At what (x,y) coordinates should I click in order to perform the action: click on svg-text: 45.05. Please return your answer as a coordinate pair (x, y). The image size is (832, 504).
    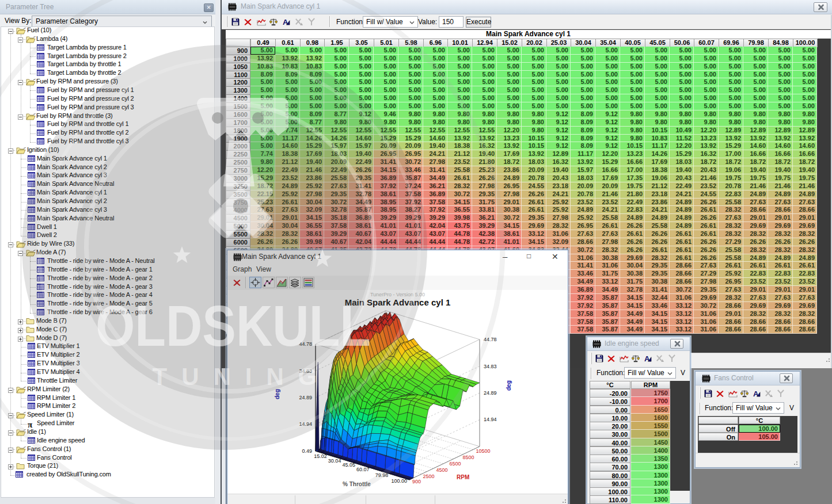
    Looking at the image, I should click on (349, 465).